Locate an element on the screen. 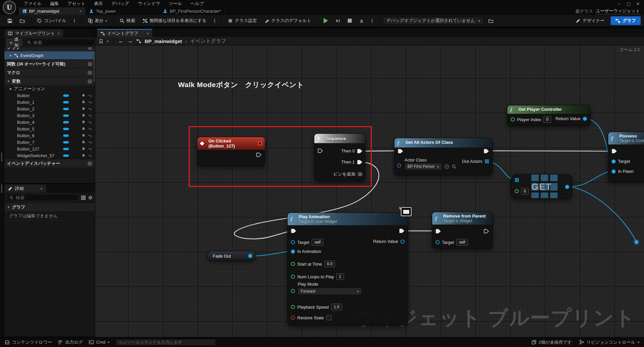  use-selected-icon is located at coordinates (447, 167).